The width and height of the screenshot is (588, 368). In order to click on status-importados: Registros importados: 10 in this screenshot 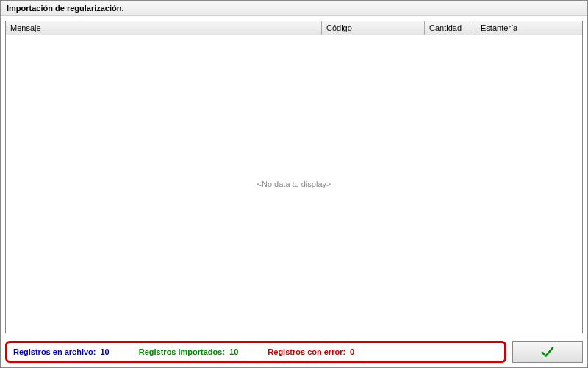, I will do `click(189, 352)`.